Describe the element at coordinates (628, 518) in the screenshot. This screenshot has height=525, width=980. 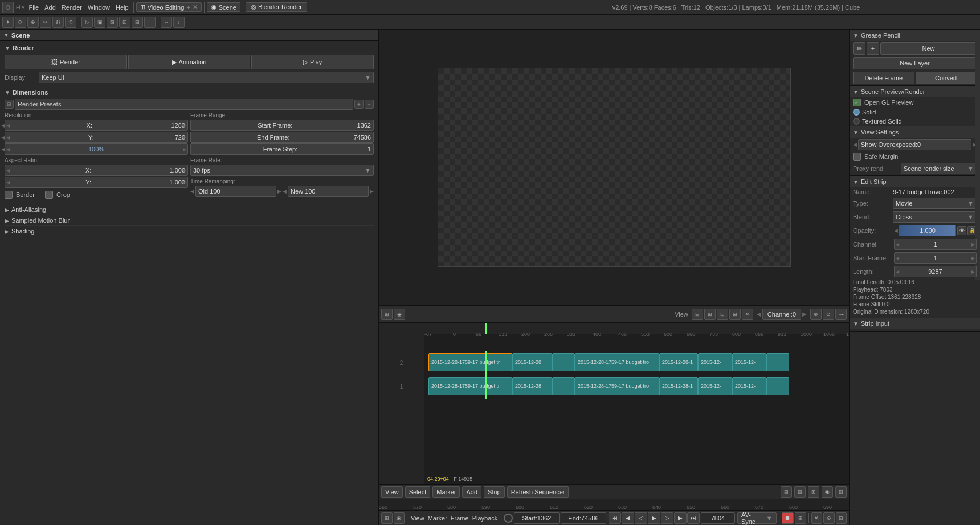
I see `prev-frame-btn: ◀` at that location.